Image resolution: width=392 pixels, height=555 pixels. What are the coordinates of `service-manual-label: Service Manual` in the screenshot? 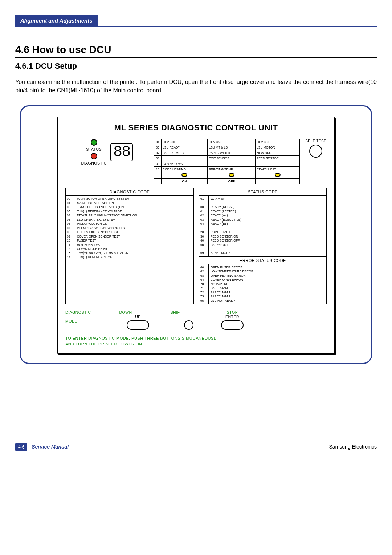 It's located at (50, 447).